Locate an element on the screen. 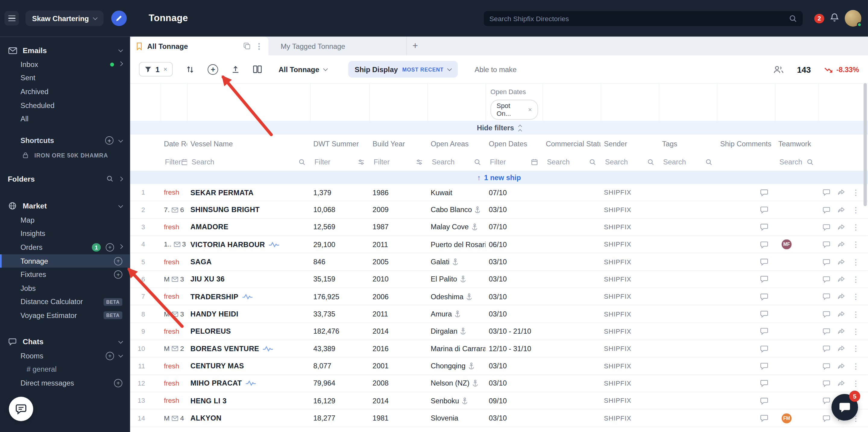  spot-filter-chip: Spot On... × is located at coordinates (514, 110).